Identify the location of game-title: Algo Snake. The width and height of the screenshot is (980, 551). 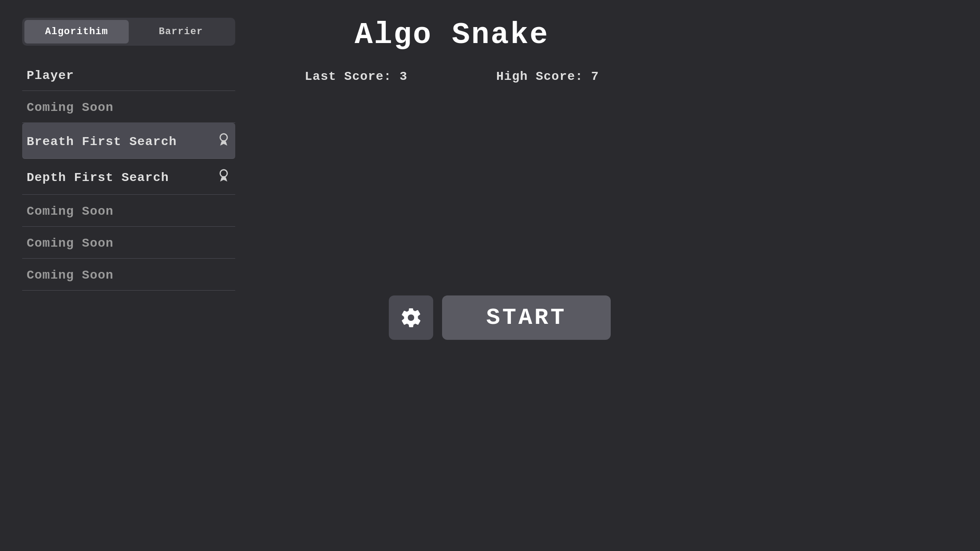
(452, 35).